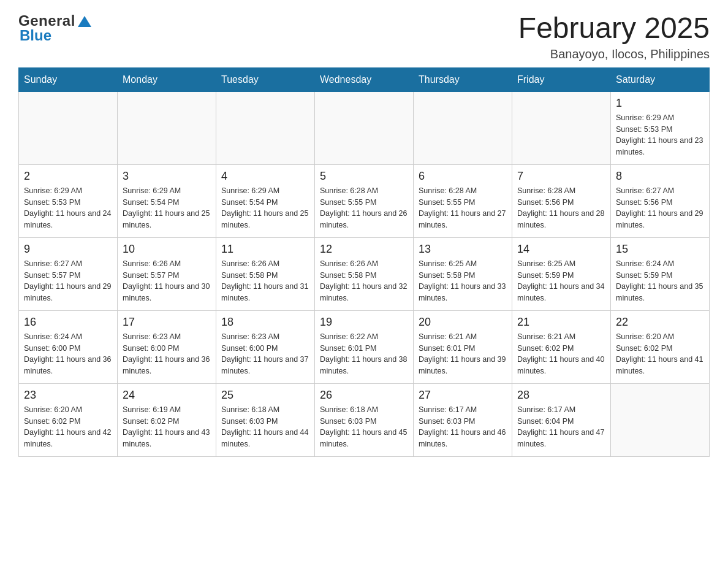  Describe the element at coordinates (265, 395) in the screenshot. I see `day-number: 25` at that location.